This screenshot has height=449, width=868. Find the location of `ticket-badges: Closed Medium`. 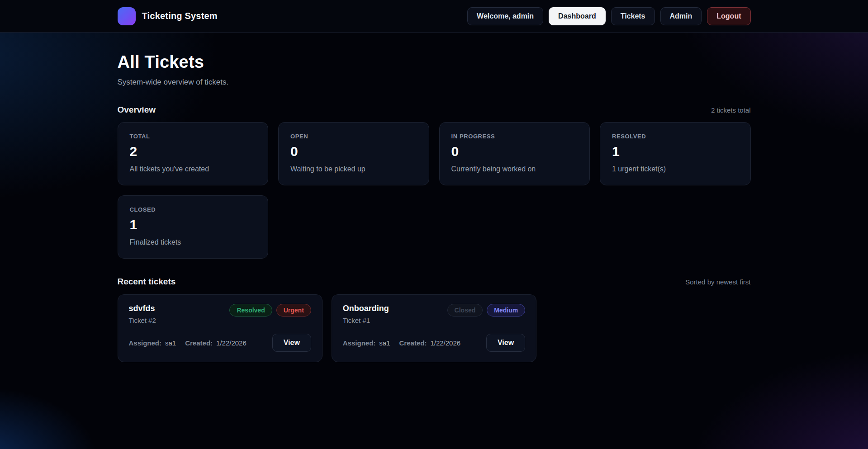

ticket-badges: Closed Medium is located at coordinates (487, 310).